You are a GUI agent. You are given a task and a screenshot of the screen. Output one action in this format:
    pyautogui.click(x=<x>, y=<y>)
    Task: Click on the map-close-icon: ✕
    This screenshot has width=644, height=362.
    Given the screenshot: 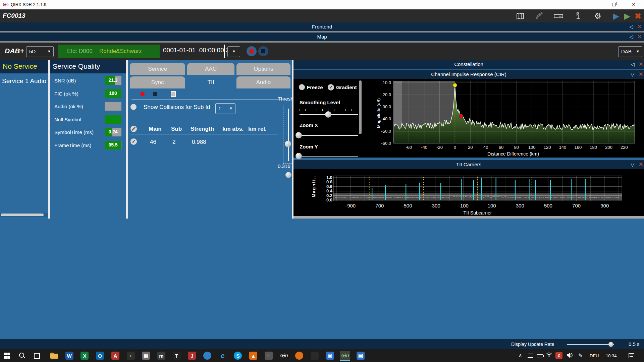 What is the action you would take?
    pyautogui.click(x=639, y=37)
    